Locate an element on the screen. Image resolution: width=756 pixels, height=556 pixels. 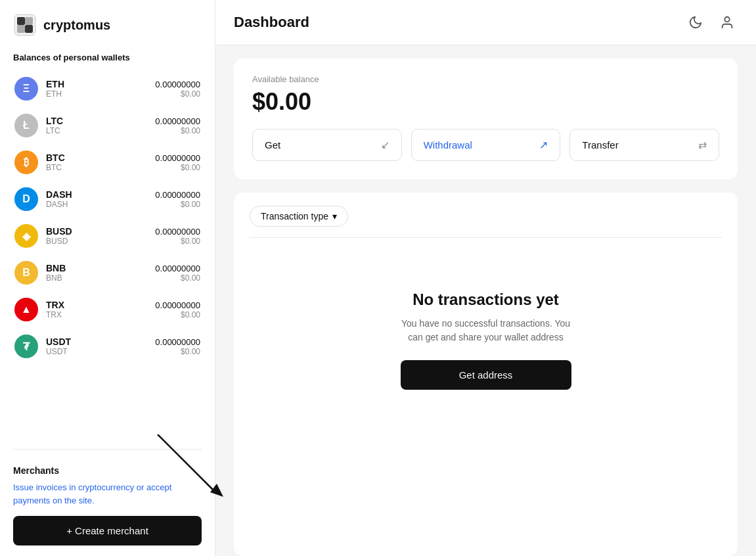
coin-icon-eth: Ξ is located at coordinates (26, 89).